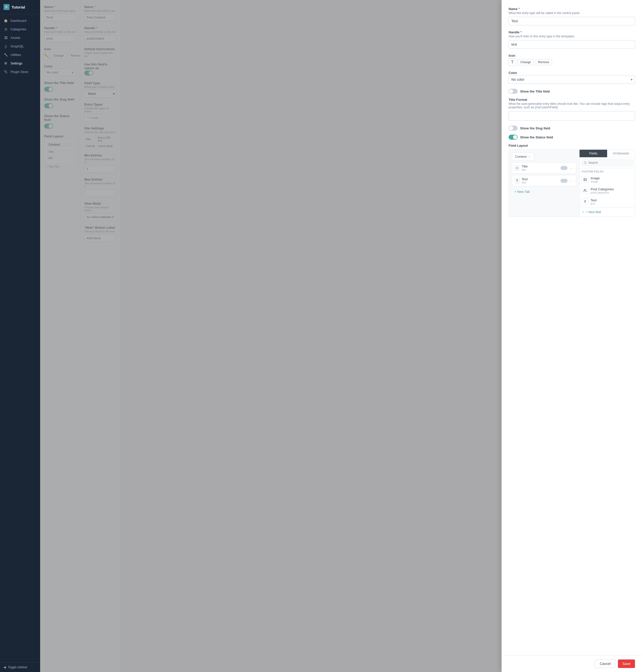 The width and height of the screenshot is (642, 672). Describe the element at coordinates (567, 181) in the screenshot. I see `fl-text-actions: ···` at that location.